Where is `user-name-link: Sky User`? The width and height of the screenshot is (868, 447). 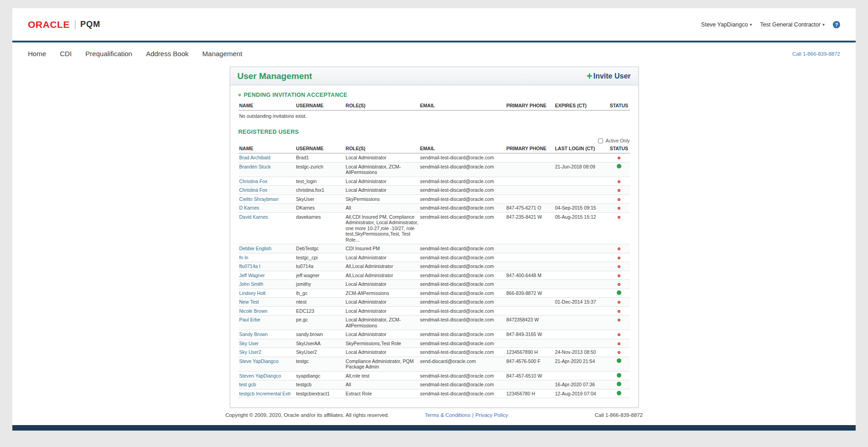
user-name-link: Sky User is located at coordinates (249, 343).